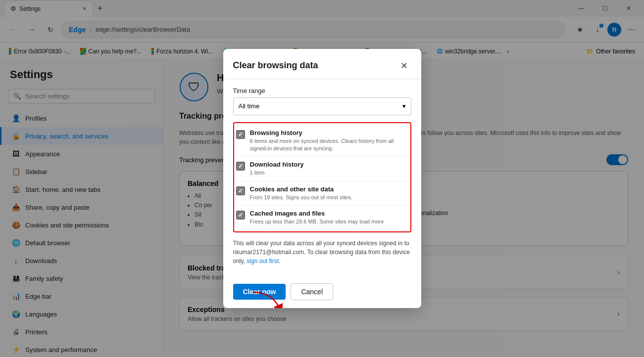  What do you see at coordinates (276, 65) in the screenshot?
I see `modal-title: Clear browsing data` at bounding box center [276, 65].